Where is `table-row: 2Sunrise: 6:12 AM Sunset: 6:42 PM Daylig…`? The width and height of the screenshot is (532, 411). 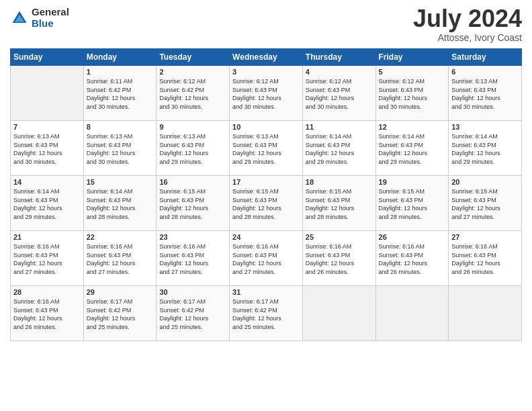
table-row: 2Sunrise: 6:12 AM Sunset: 6:42 PM Daylig… is located at coordinates (193, 93).